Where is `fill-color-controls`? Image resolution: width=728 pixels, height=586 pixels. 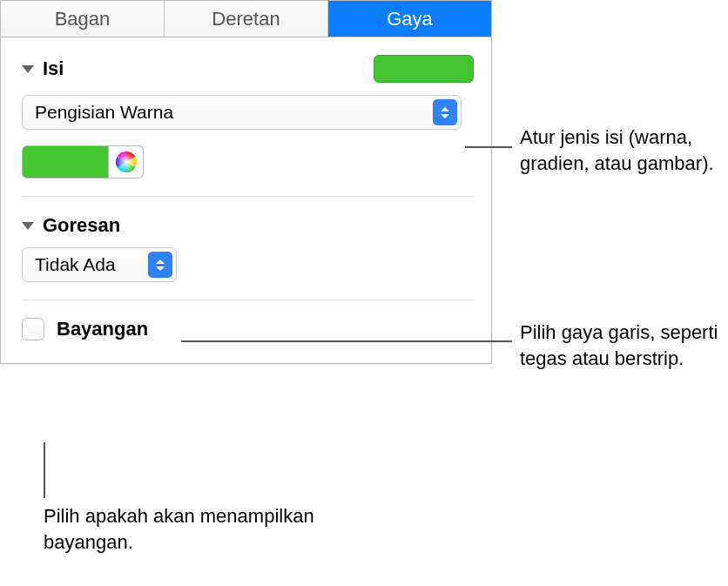 fill-color-controls is located at coordinates (247, 162).